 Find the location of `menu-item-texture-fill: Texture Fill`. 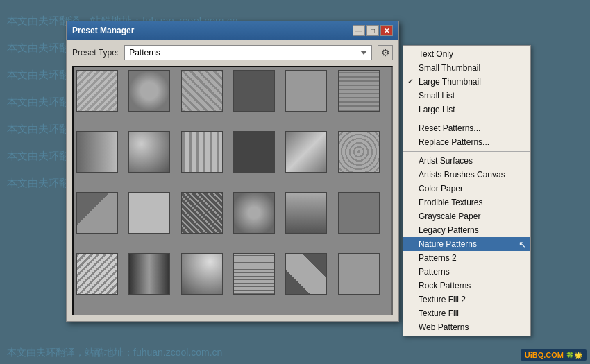

menu-item-texture-fill: Texture Fill is located at coordinates (466, 313).